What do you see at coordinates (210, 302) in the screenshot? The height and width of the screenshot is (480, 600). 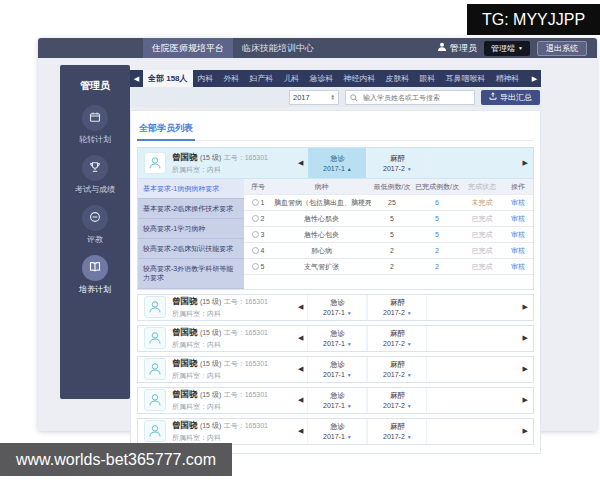 I see `student-grade: (15 级)` at bounding box center [210, 302].